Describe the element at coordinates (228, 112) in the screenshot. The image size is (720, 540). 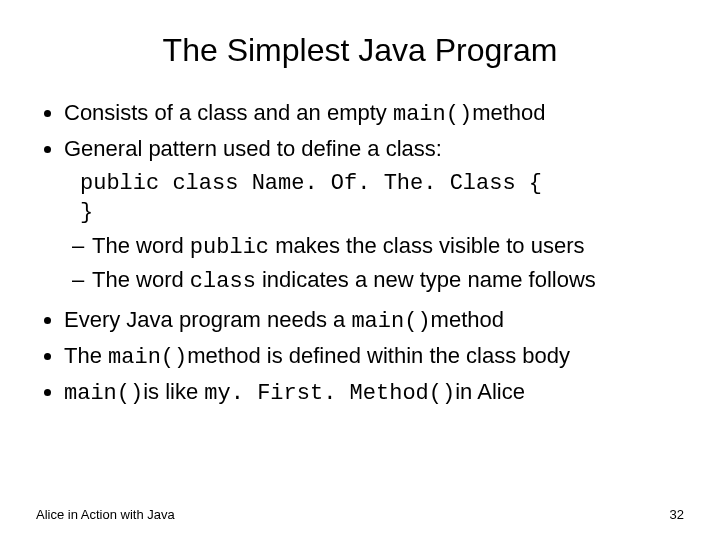
I see `bullet-1-text-a: Consists of a class and an empty` at that location.